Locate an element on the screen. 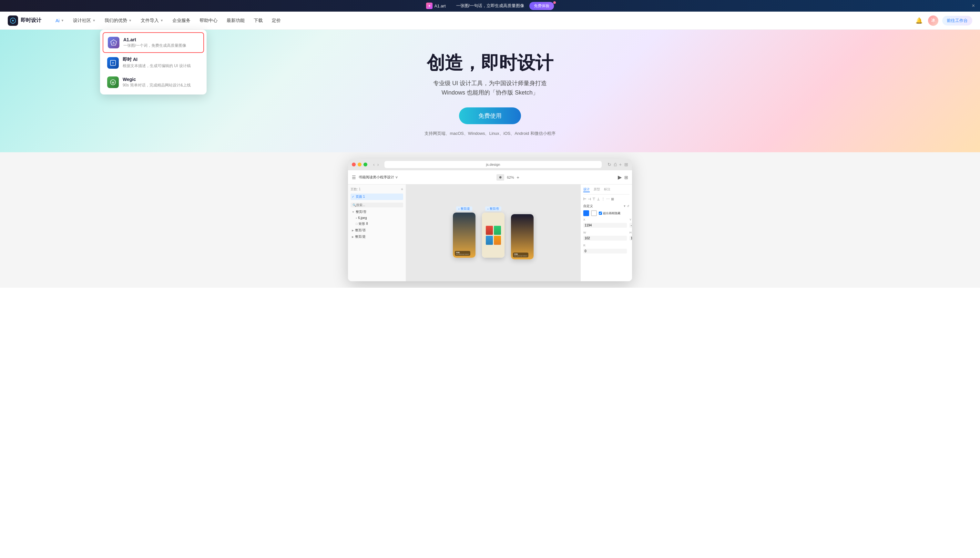 This screenshot has height=558, width=980. h-input is located at coordinates (631, 238).